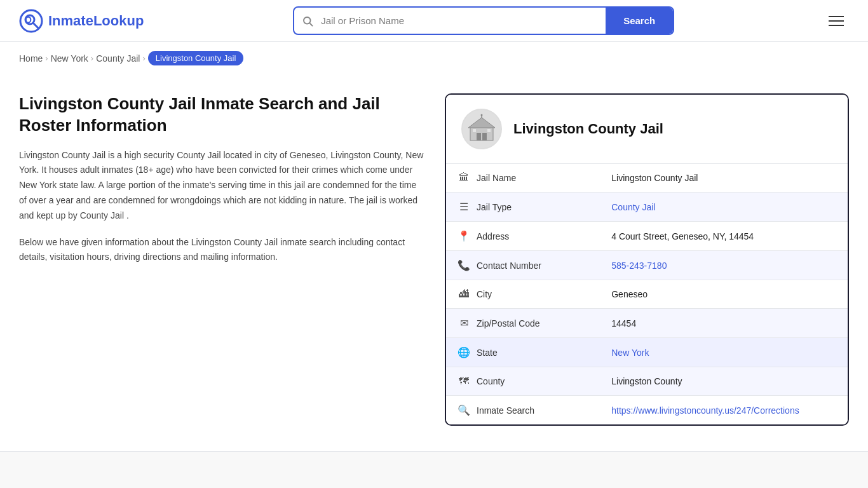  Describe the element at coordinates (523, 178) in the screenshot. I see `info-label-0: 🏛 Jail Name` at that location.